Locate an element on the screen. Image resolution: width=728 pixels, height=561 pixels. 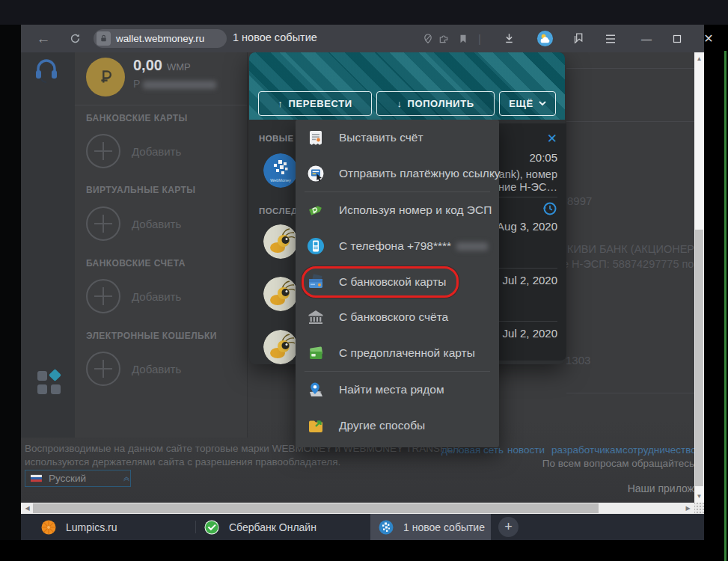
webmoney-avatar: WebMoney is located at coordinates (281, 171).